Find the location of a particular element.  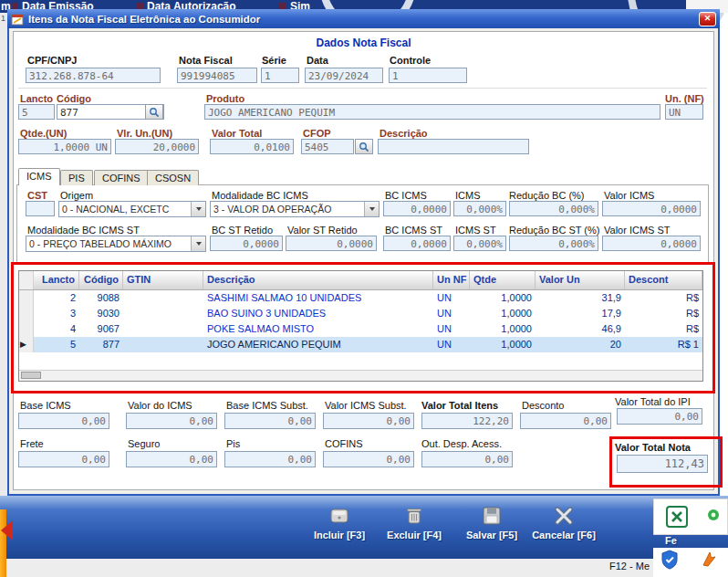

col-valor-un: Valor Un is located at coordinates (580, 280).